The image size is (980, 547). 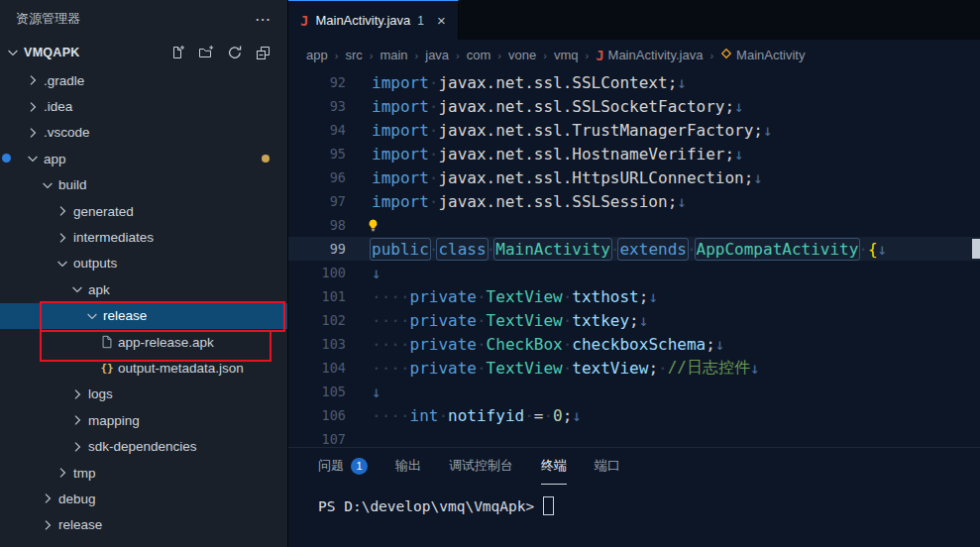 I want to click on breadcrumb-item-app: app, so click(x=317, y=55).